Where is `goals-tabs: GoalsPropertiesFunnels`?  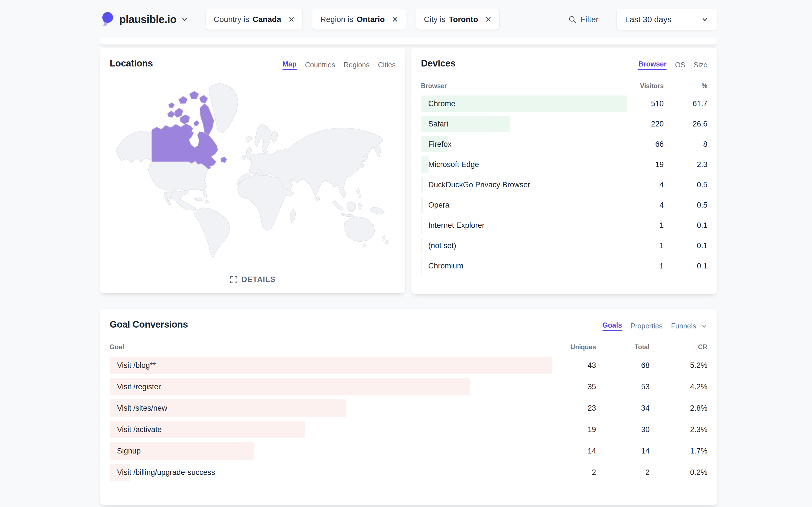
goals-tabs: GoalsPropertiesFunnels is located at coordinates (655, 326).